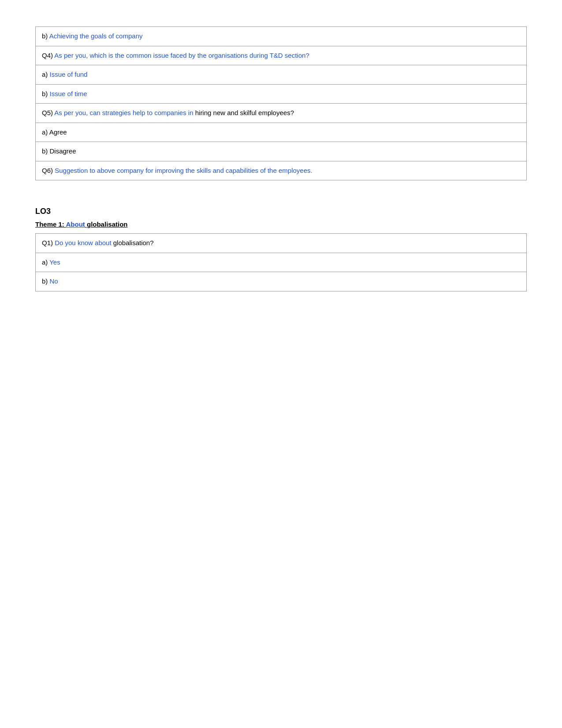 The width and height of the screenshot is (562, 728). I want to click on table-row: Q1) Do you know about globalisation?, so click(281, 243).